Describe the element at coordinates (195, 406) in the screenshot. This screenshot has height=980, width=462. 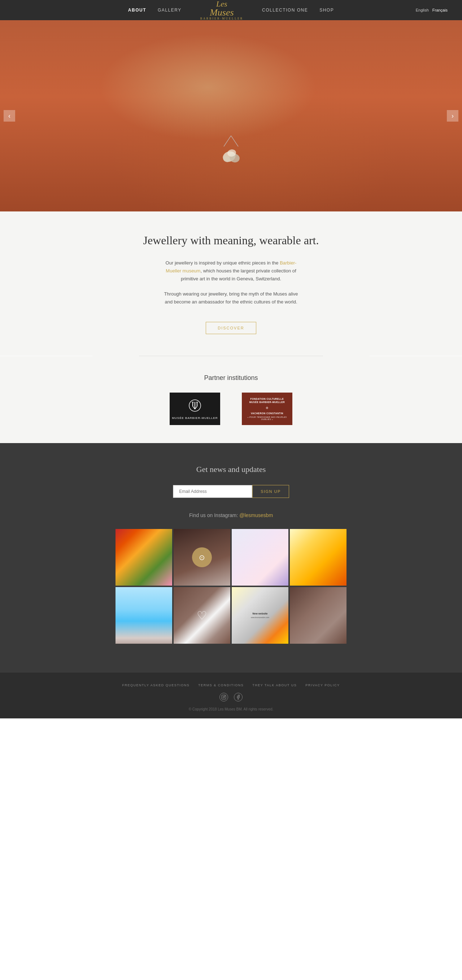
I see `trident-icon` at that location.